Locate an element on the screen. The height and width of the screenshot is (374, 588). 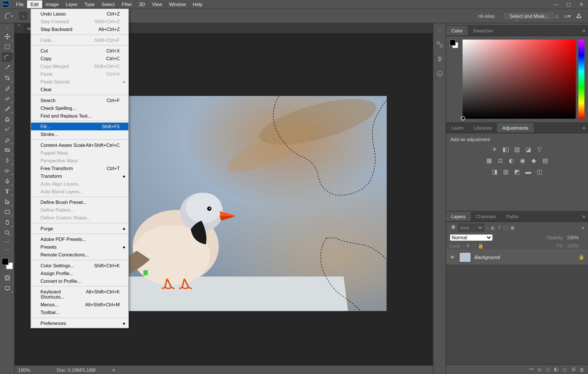
menu-item-stroke: Stroke... is located at coordinates (80, 134).